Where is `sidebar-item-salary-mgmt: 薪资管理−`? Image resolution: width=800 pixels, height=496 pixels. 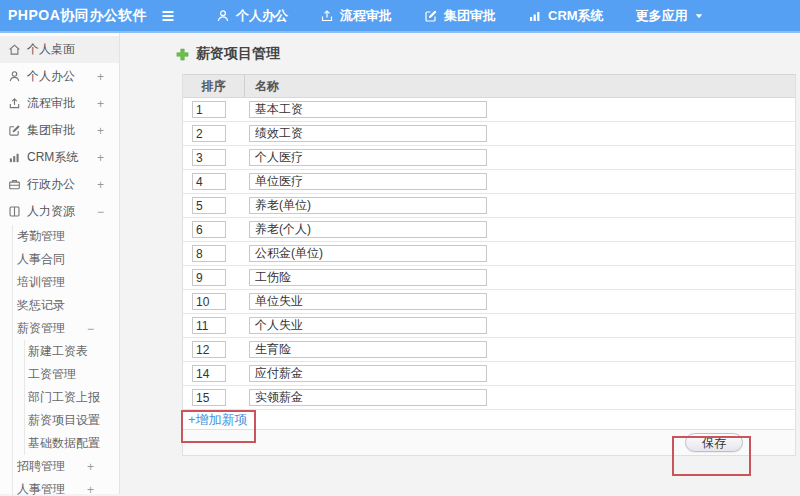
sidebar-item-salary-mgmt: 薪资管理− is located at coordinates (60, 328).